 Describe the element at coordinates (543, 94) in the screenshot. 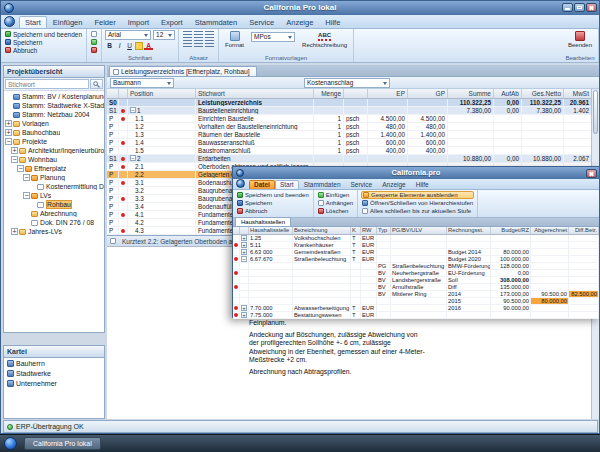

I see `column-header-ges-netto: Ges.Netto` at that location.